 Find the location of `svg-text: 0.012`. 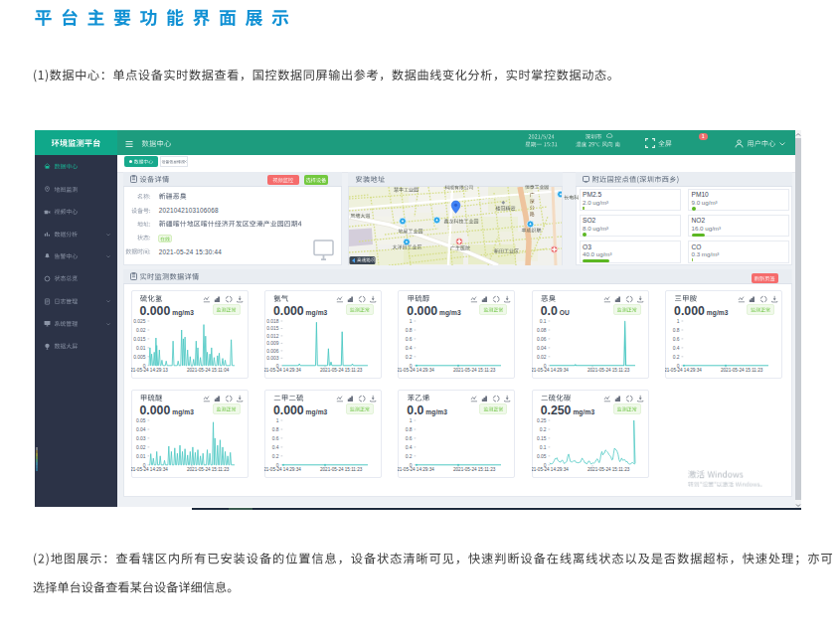

svg-text: 0.012 is located at coordinates (272, 336).